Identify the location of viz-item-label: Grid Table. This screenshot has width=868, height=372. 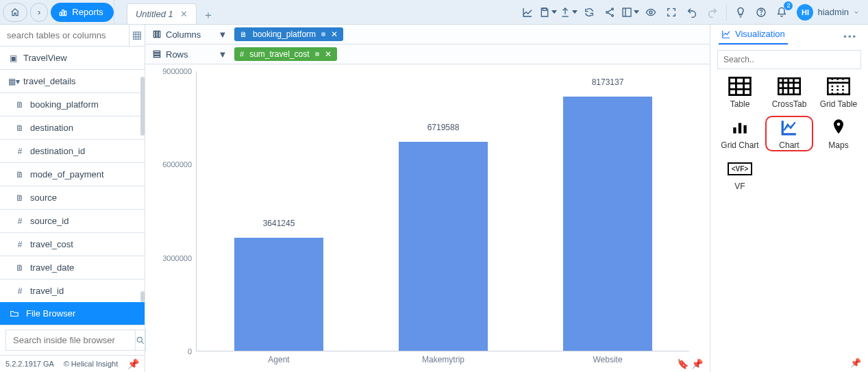
(839, 104).